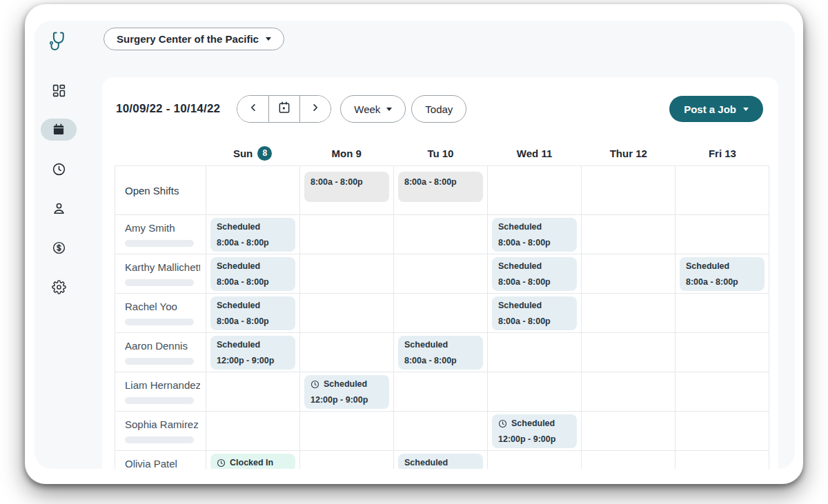  What do you see at coordinates (440, 153) in the screenshot?
I see `day-header: Tu 10` at bounding box center [440, 153].